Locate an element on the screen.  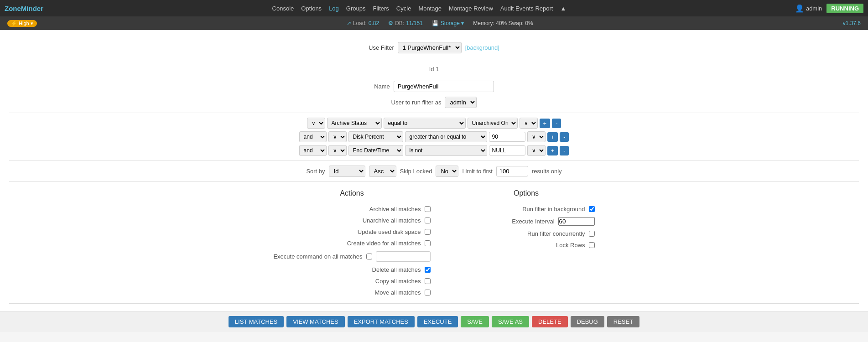
statusbar-center: ↗ Load: 0.82 ⚙ DB: 11/151 💾 Storage ▾ Me… is located at coordinates (440, 23).